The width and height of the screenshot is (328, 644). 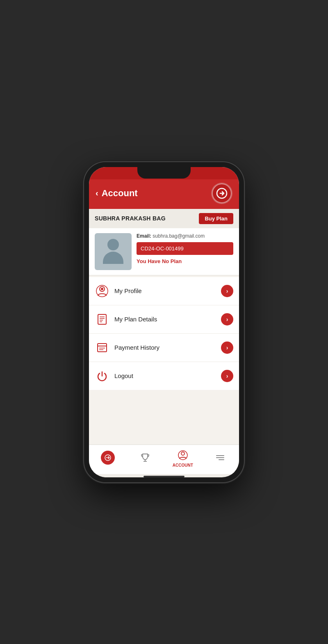 I want to click on nav-item-menu, so click(x=220, y=458).